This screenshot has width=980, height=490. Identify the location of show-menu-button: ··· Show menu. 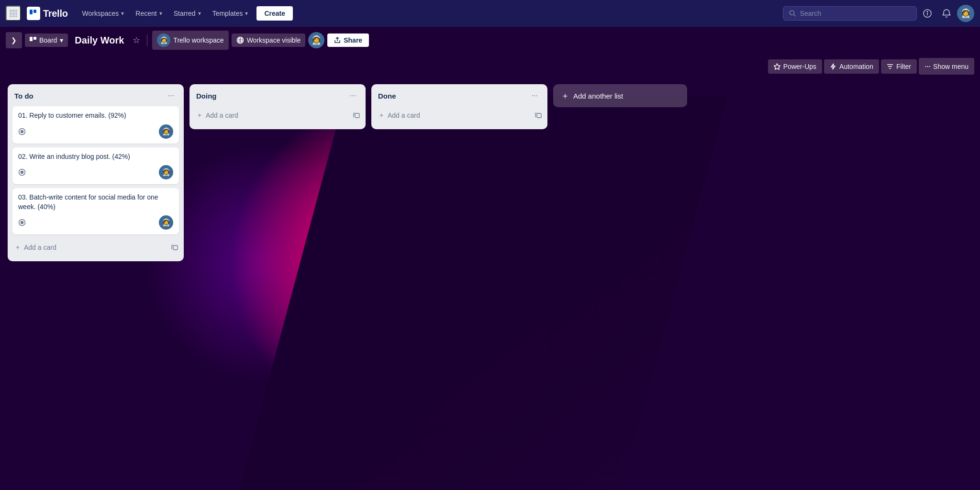
(947, 66).